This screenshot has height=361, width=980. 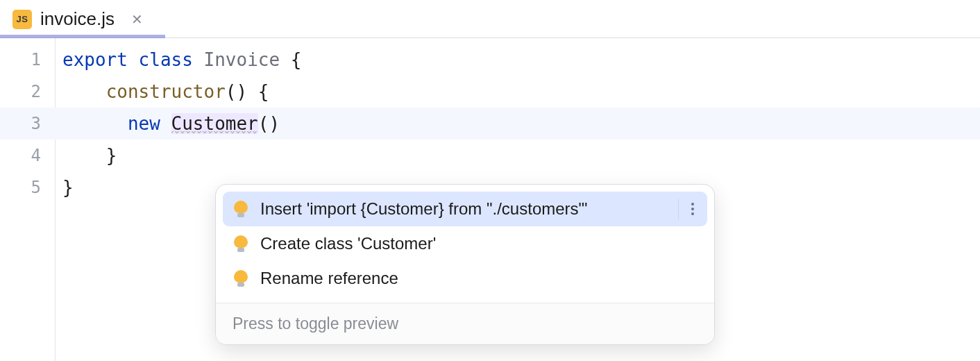 I want to click on code-line-5: }, so click(x=518, y=187).